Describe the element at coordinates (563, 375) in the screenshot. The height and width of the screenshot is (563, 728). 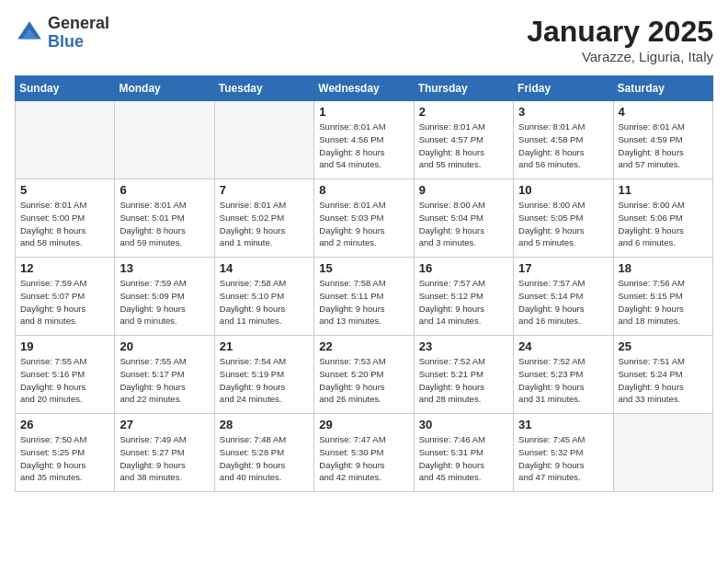
I see `day-cell-24: 24Sunrise: 7:52 AM Sunset: 5:23 PM Dayli…` at that location.